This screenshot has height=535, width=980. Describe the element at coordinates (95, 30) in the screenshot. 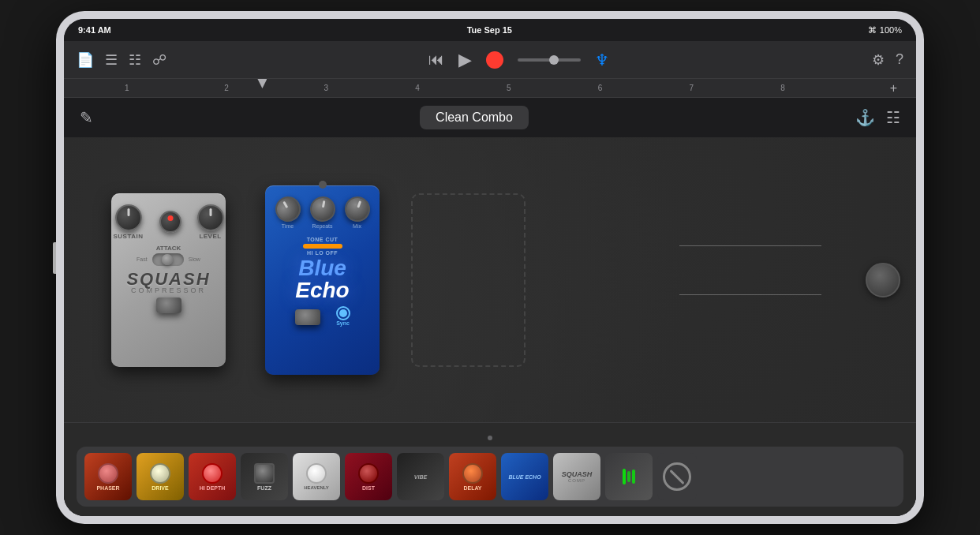

I see `status-time: 9:41 AM` at that location.